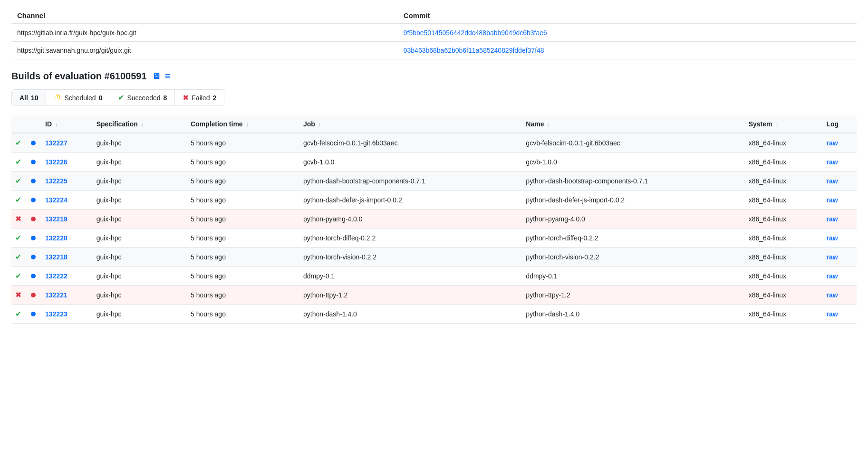  What do you see at coordinates (434, 276) in the screenshot?
I see `table-row: ✔ 132222 guix-hpc 5 hours ago ddmpy-0.1 …` at bounding box center [434, 276].